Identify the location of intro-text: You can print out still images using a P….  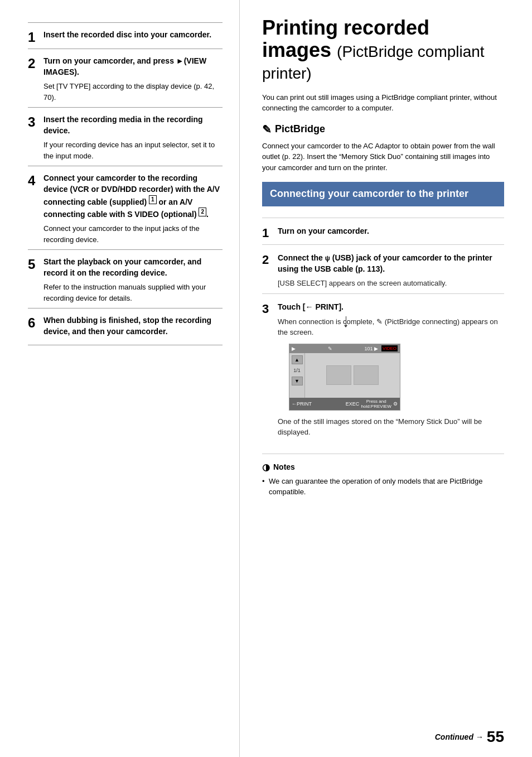
(383, 103).